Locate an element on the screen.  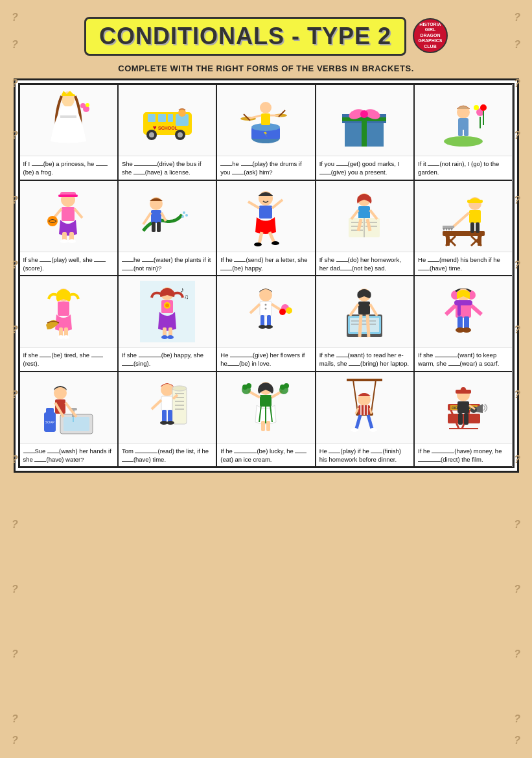
cell-3-image is located at coordinates (266, 121).